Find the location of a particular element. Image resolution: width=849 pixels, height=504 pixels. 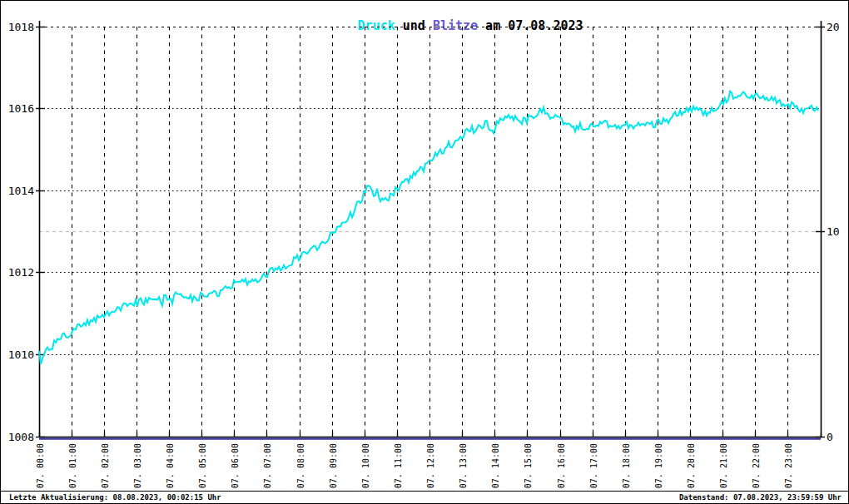

status-bar: Letzte Aktualisierung: 08.08.2023, 00:02… is located at coordinates (424, 497).